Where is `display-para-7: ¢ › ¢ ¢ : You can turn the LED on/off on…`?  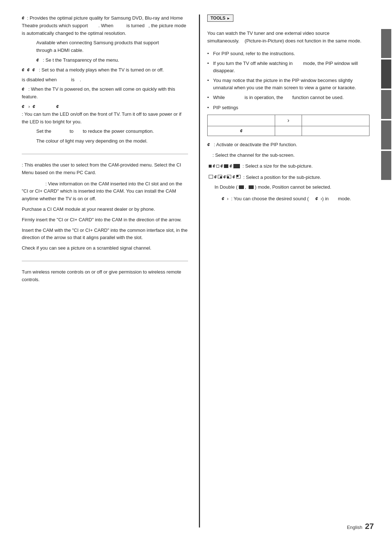
display-para-7: ¢ › ¢ ¢ : You can turn the LED on/off on… is located at coordinates (105, 114).